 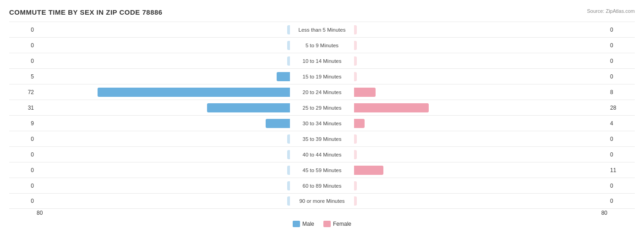 I want to click on bar-pair-container: 45 to 59 Minutes, so click(x=322, y=170).